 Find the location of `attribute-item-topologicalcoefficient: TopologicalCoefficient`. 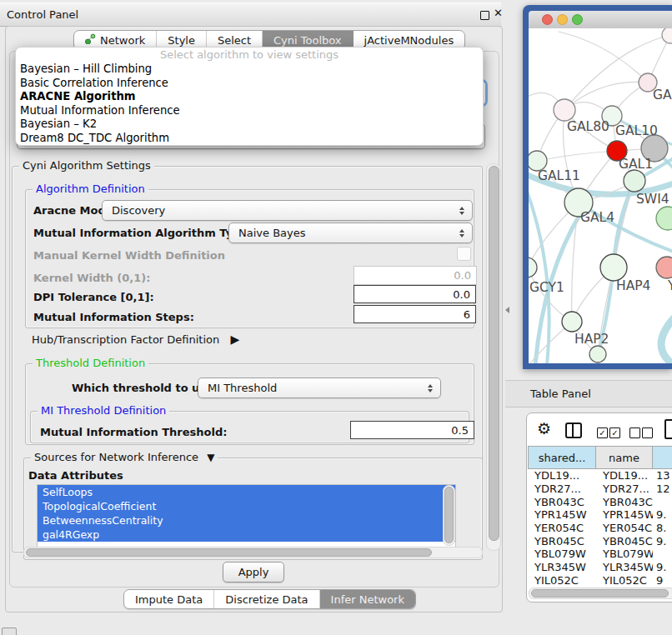

attribute-item-topologicalcoefficient: TopologicalCoefficient is located at coordinates (247, 507).